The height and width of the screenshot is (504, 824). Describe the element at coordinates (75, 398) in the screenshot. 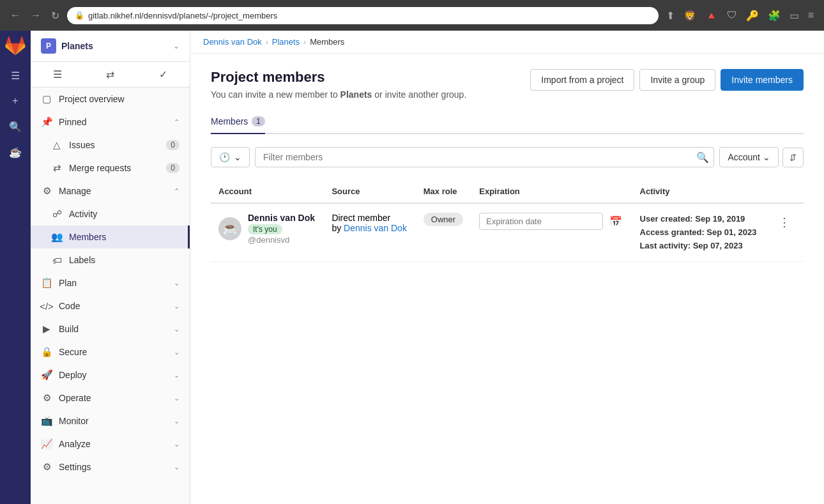

I see `operate-label: Operate` at that location.